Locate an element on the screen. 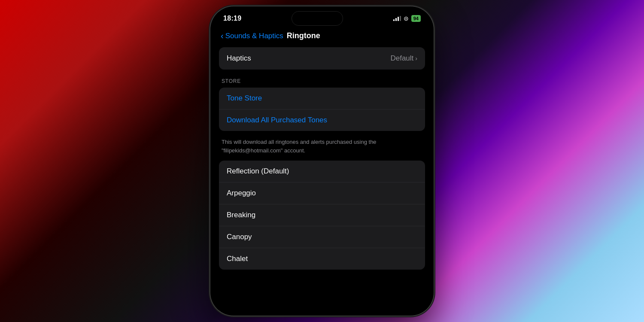  status-bar: 18:19 ⊜ 94 is located at coordinates (322, 17).